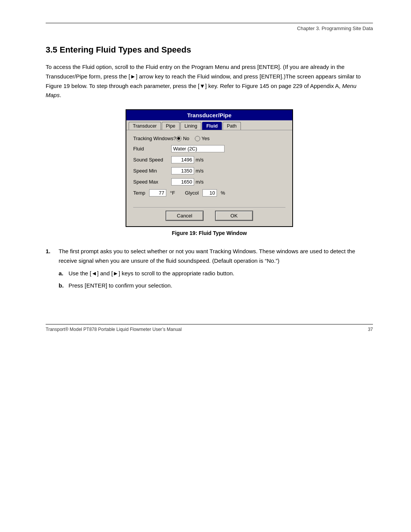 Image resolution: width=411 pixels, height=532 pixels. I want to click on tab-fluid: Fluid, so click(212, 126).